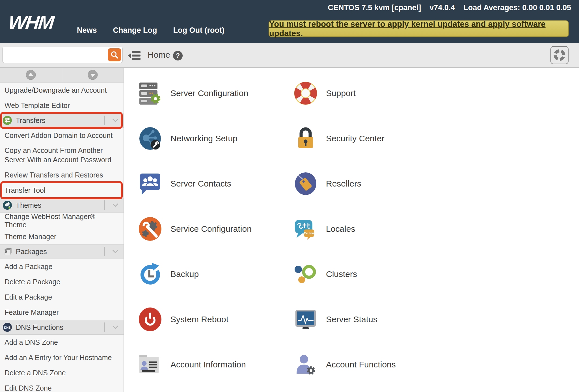 The image size is (579, 392). I want to click on sidebar-item-convert-addon-domain: Convert Addon Domain to Account, so click(62, 135).